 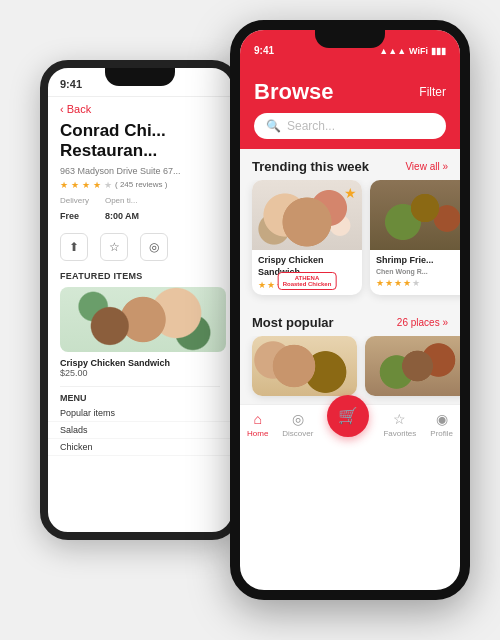 I want to click on divider, so click(x=140, y=386).